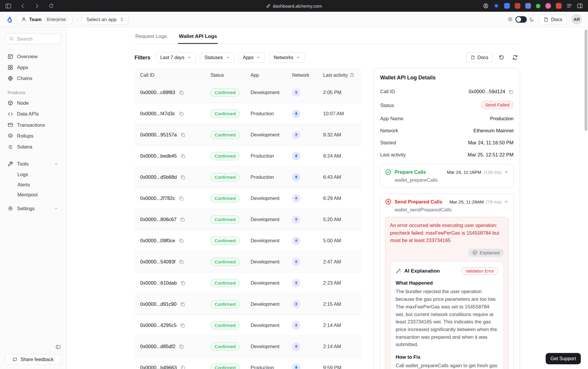 The image size is (588, 369). I want to click on sidebar-item-label: Data APIs, so click(28, 114).